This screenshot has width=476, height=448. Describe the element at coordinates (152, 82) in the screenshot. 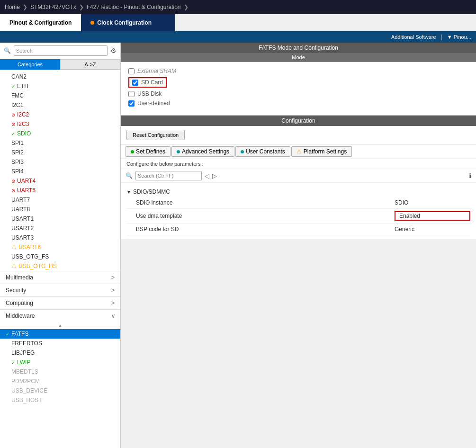

I see `sd-card-label: SD Card` at that location.